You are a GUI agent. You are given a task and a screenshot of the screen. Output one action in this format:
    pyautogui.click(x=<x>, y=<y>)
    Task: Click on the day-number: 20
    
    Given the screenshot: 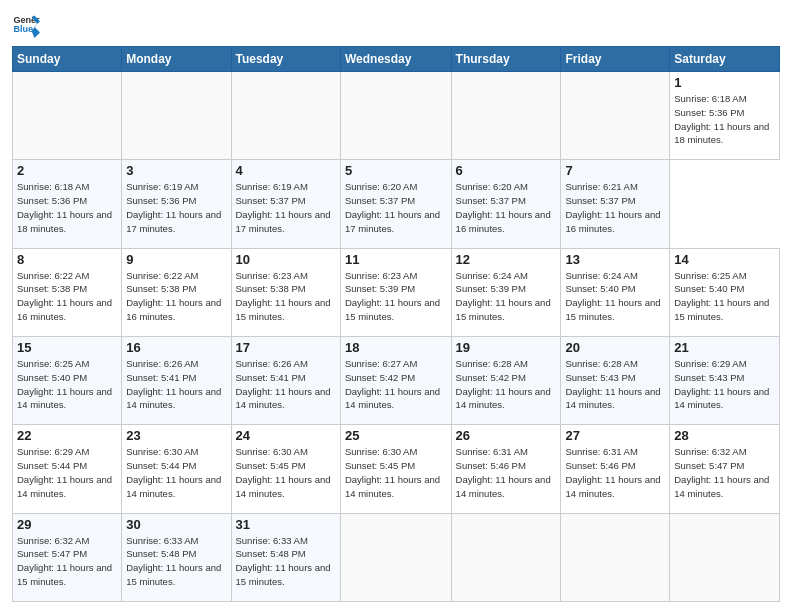 What is the action you would take?
    pyautogui.click(x=615, y=348)
    